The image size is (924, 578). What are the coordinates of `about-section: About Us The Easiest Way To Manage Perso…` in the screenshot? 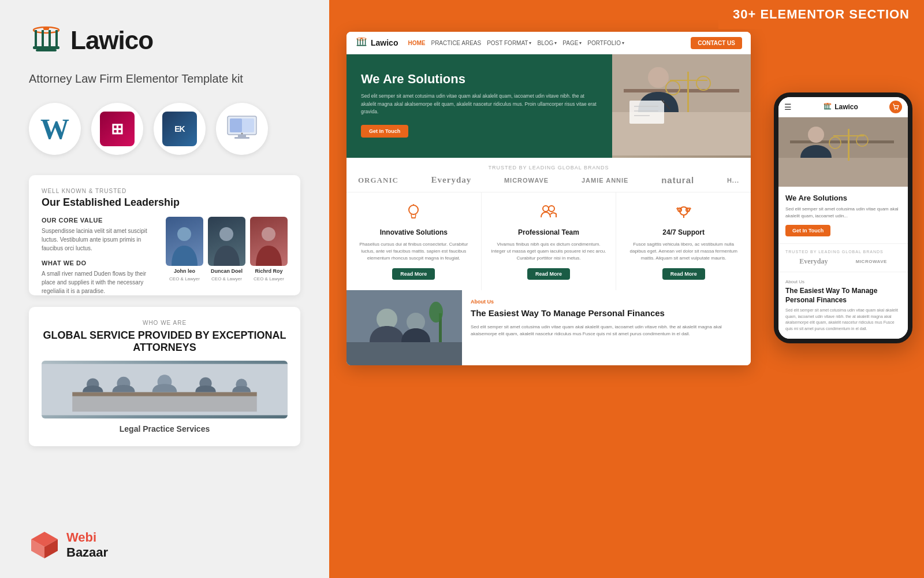 It's located at (549, 328).